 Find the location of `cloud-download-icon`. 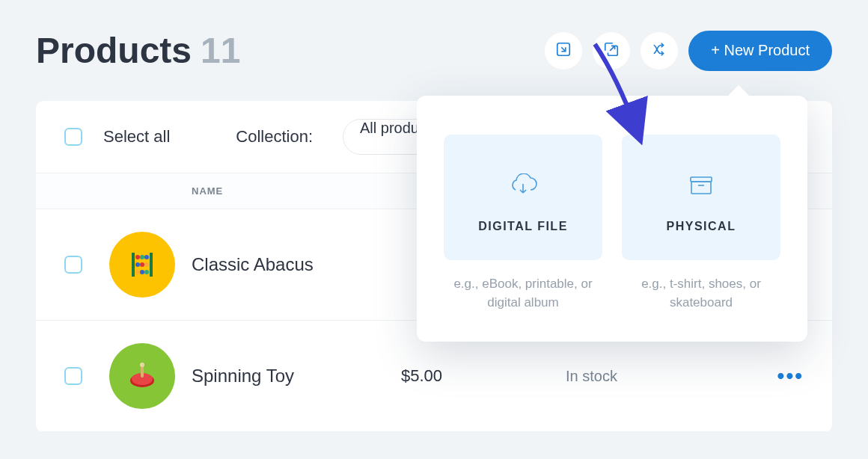

cloud-download-icon is located at coordinates (523, 185).